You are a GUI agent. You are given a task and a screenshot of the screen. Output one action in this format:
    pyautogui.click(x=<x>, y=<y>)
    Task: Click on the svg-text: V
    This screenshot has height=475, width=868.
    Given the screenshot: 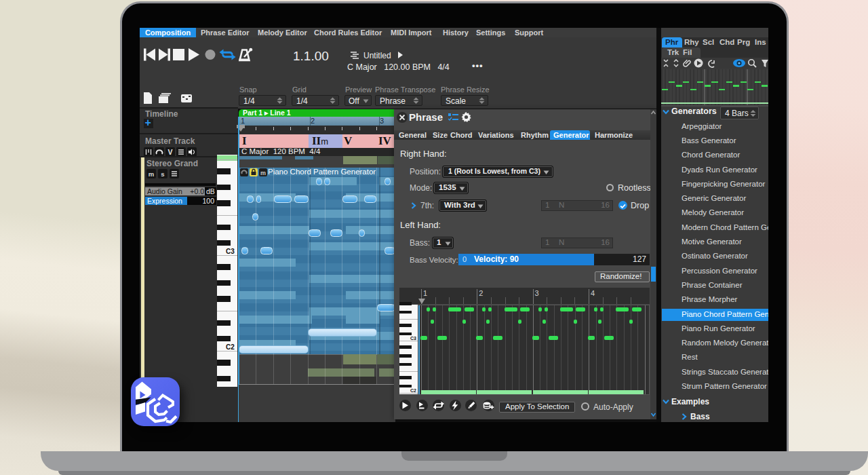 What is the action you would take?
    pyautogui.click(x=170, y=152)
    